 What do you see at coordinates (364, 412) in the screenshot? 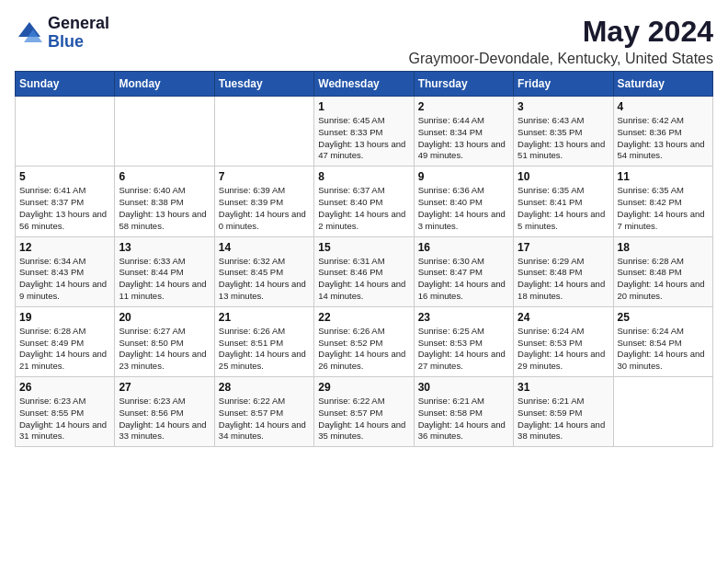
I see `week-row-5: 26Sunrise: 6:23 AM Sunset: 8:55 PM Dayli…` at bounding box center [364, 412].